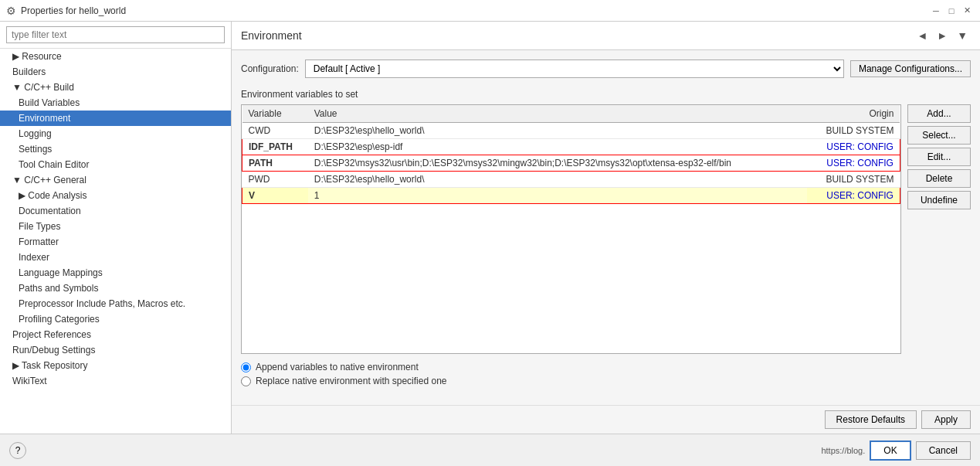  I want to click on col-value: Value, so click(558, 114).